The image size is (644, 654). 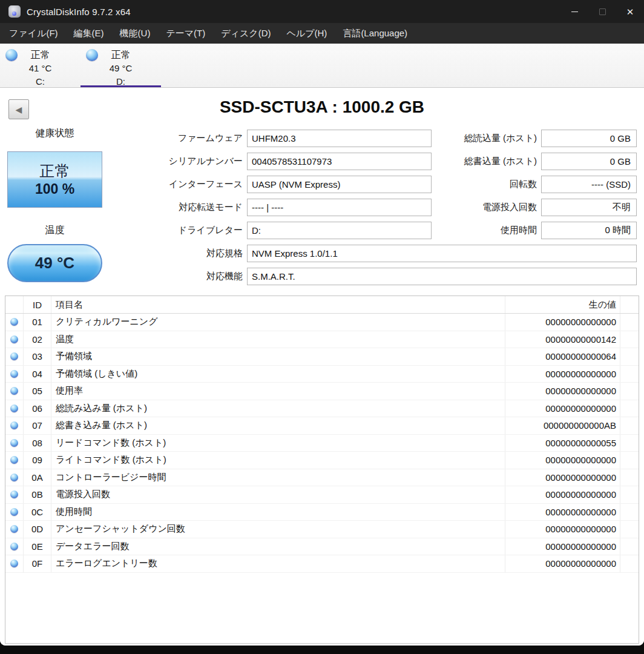 I want to click on menu-item-label: 編集(E), so click(x=89, y=34).